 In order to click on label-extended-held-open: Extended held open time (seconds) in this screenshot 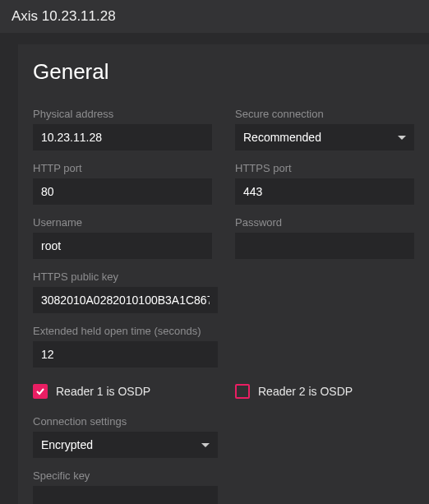, I will do `click(224, 331)`.